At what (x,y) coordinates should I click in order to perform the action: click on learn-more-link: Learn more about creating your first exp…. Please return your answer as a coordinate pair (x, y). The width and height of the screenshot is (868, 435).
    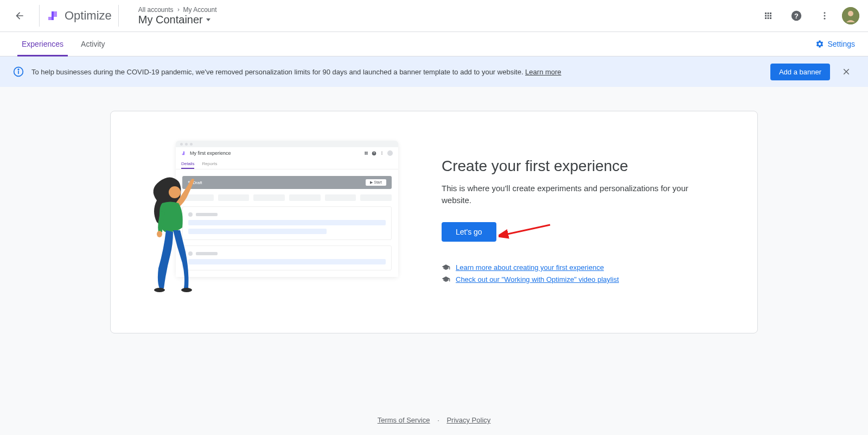
    Looking at the image, I should click on (529, 267).